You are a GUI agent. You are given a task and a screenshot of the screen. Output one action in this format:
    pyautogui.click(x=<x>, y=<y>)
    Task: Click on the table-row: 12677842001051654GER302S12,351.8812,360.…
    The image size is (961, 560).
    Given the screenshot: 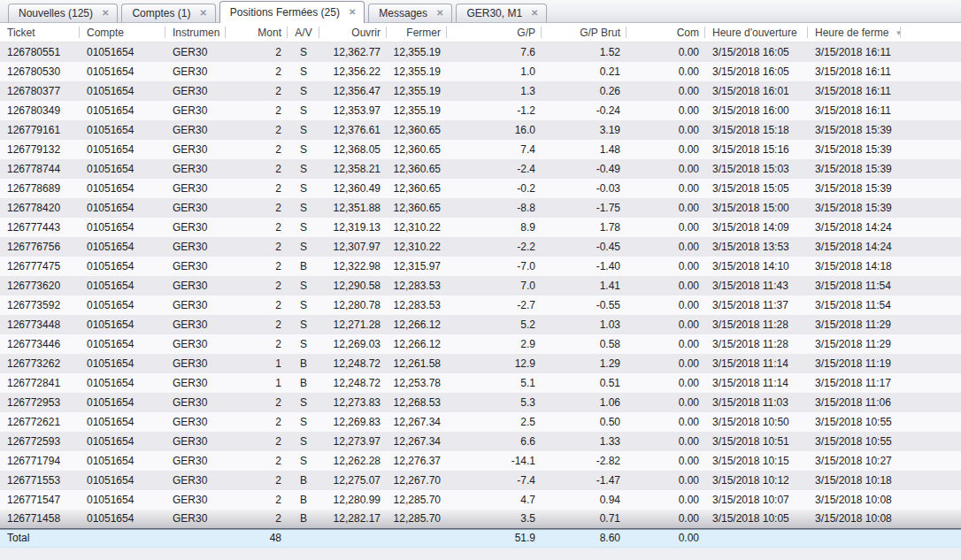 What is the action you would take?
    pyautogui.click(x=480, y=208)
    